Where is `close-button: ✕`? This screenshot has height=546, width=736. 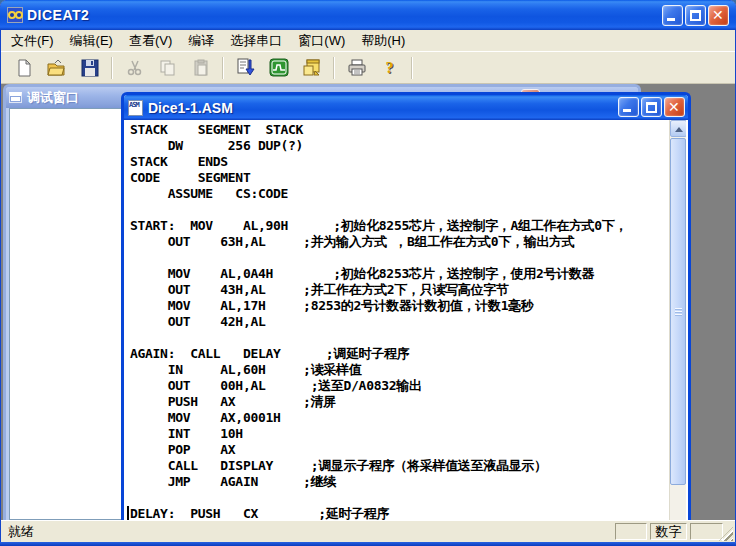
close-button: ✕ is located at coordinates (718, 16).